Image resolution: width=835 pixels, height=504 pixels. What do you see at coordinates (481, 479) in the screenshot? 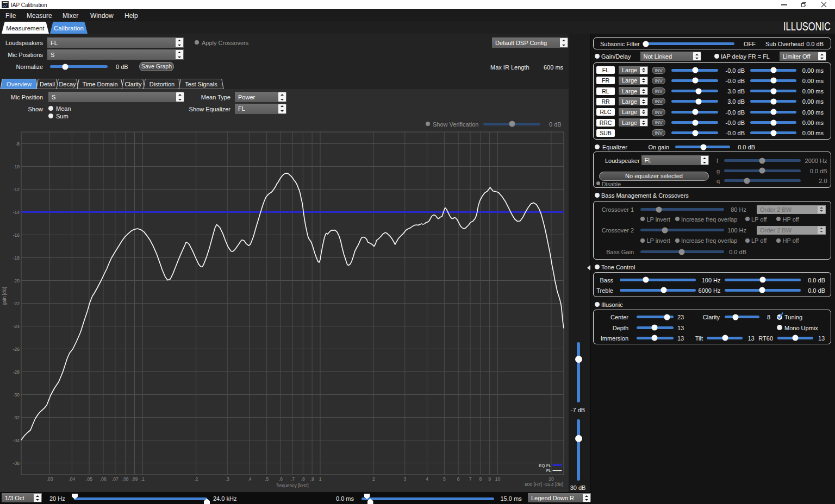
I see `svg-text: 8` at bounding box center [481, 479].